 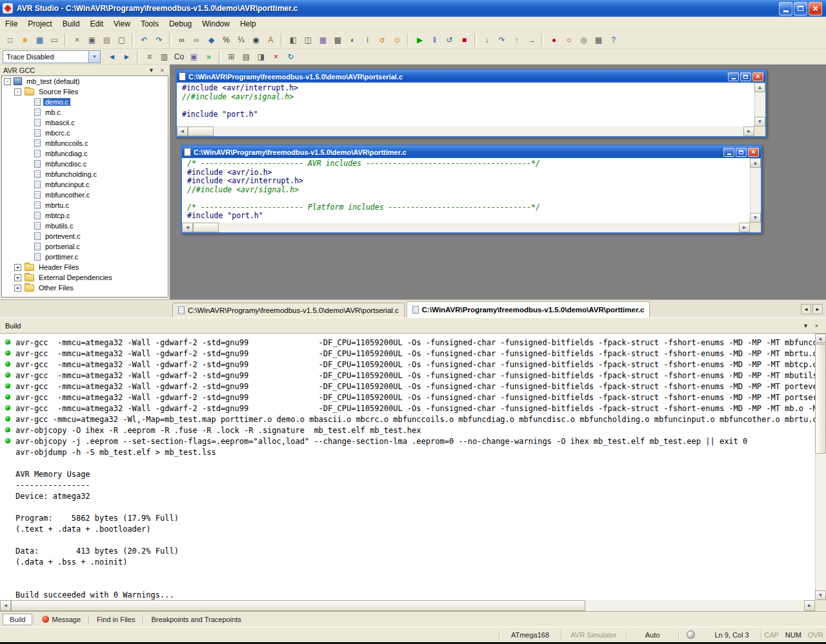 What do you see at coordinates (85, 236) in the screenshot?
I see `tree-item-file: portevent.c` at bounding box center [85, 236].